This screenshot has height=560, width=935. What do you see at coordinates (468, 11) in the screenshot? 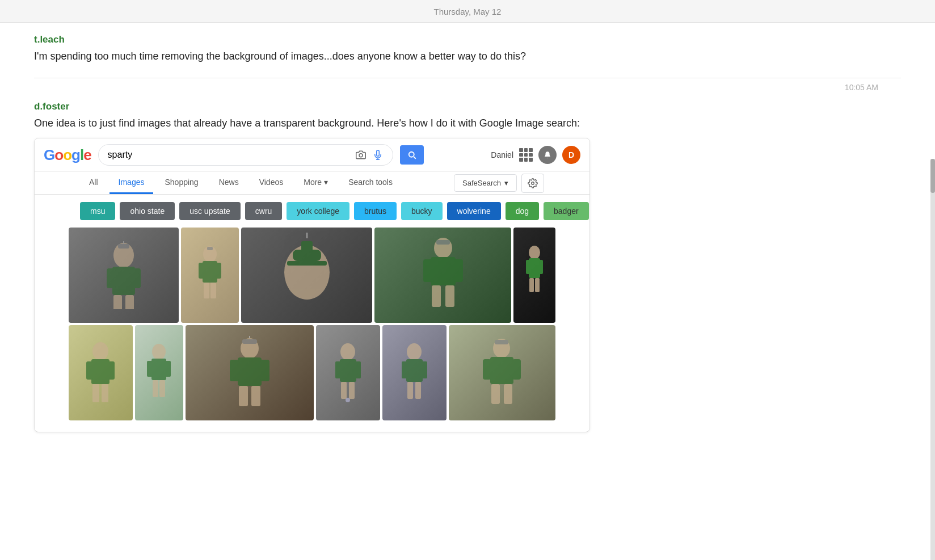
I see `date-text: Thursday, May 12` at bounding box center [468, 11].